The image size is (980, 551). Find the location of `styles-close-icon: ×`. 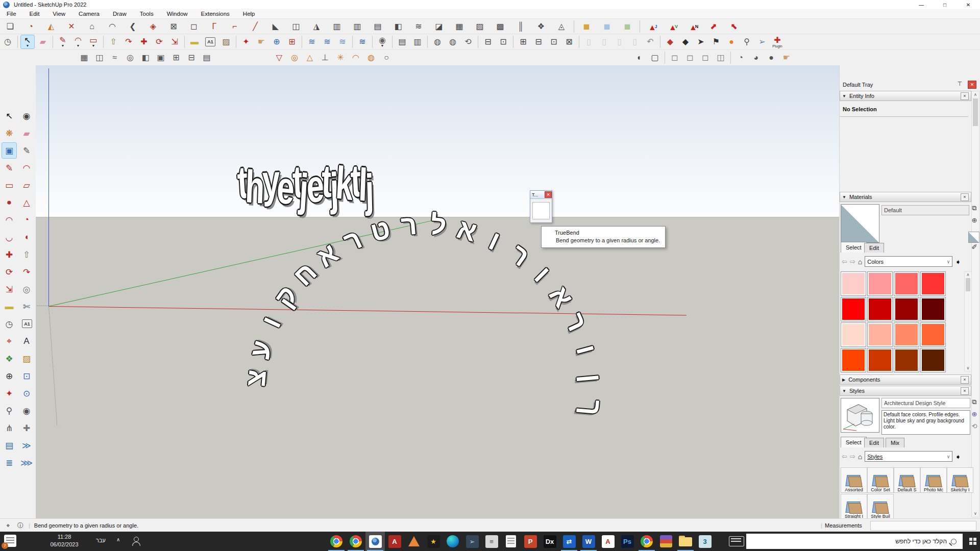

styles-close-icon: × is located at coordinates (965, 391).